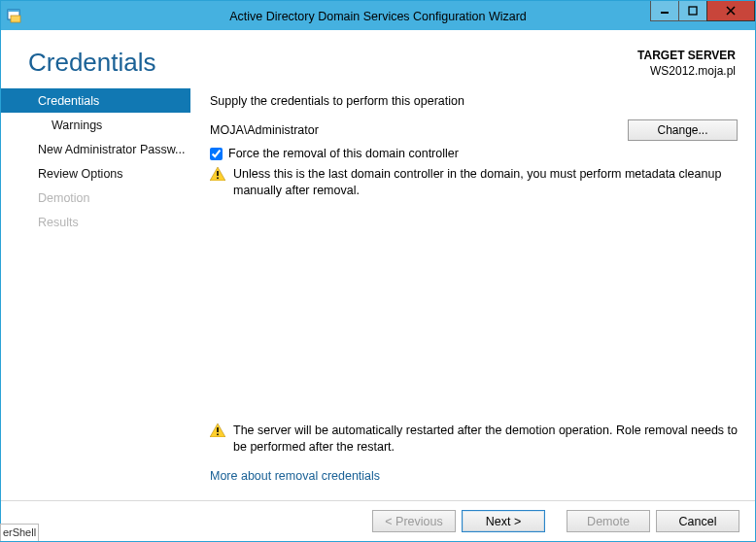  Describe the element at coordinates (686, 63) in the screenshot. I see `target-server-block: TARGET SERVER WS2012.moja.pl` at that location.